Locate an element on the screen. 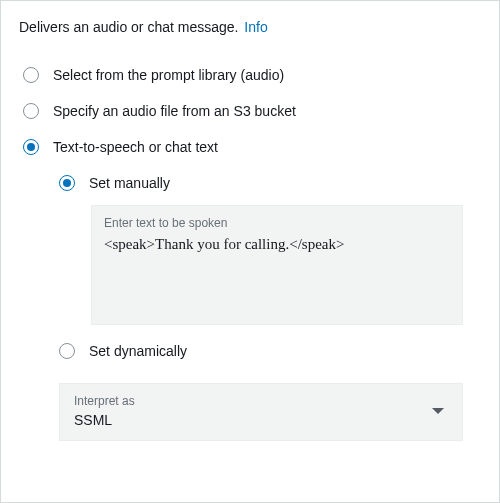 The image size is (500, 503). interpret-as-value: SSML is located at coordinates (104, 420).